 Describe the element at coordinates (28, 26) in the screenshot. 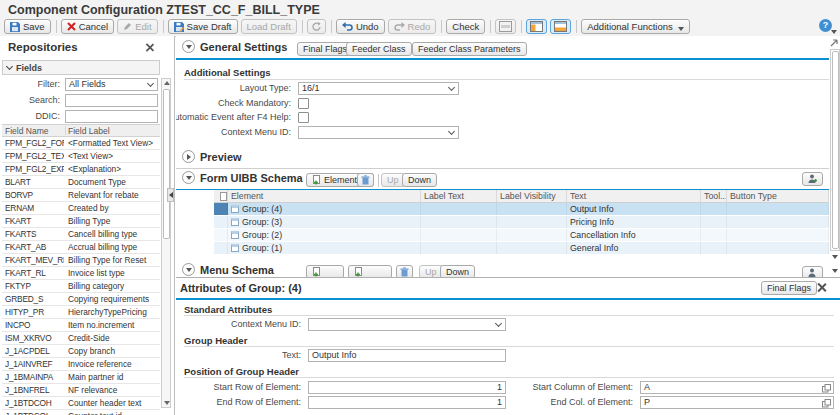

I see `save-button: Save` at that location.